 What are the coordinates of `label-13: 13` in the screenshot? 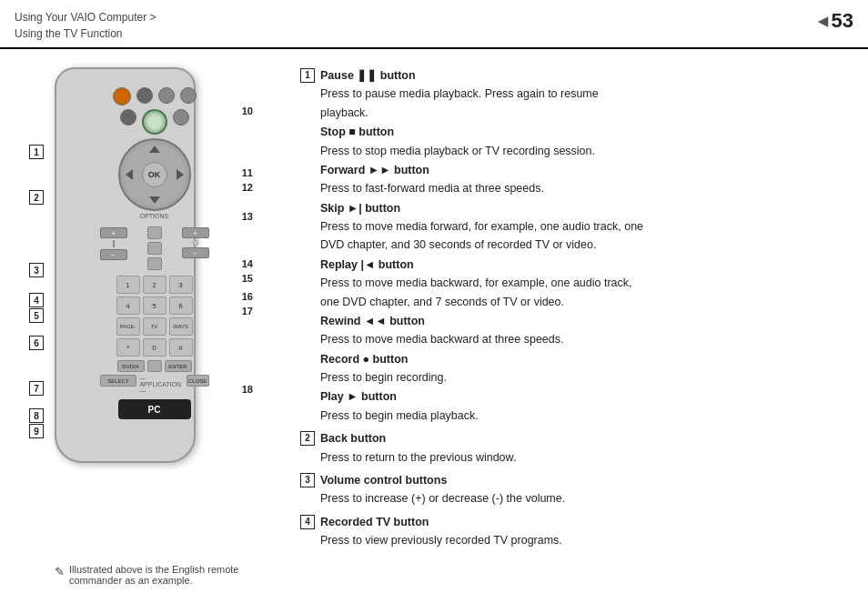 It's located at (247, 216).